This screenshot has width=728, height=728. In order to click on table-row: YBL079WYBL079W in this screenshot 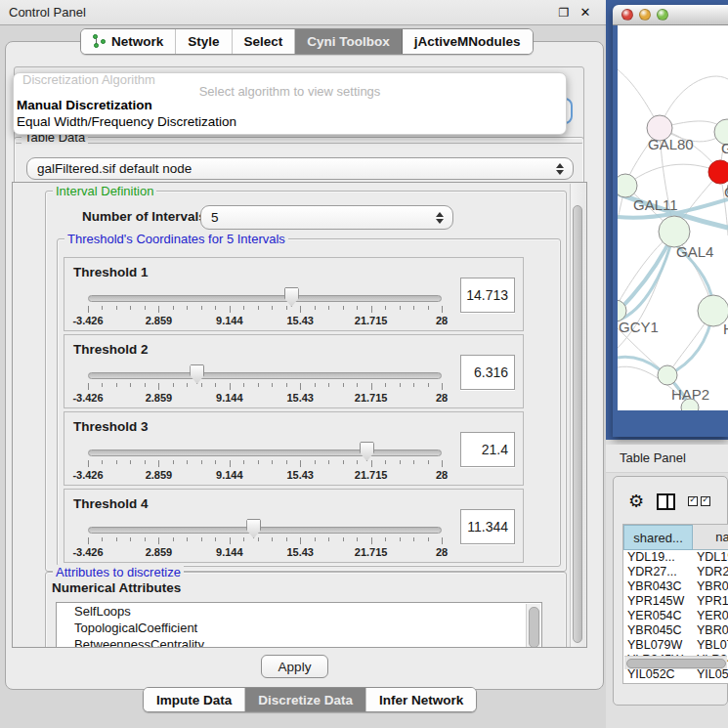, I will do `click(676, 645)`.